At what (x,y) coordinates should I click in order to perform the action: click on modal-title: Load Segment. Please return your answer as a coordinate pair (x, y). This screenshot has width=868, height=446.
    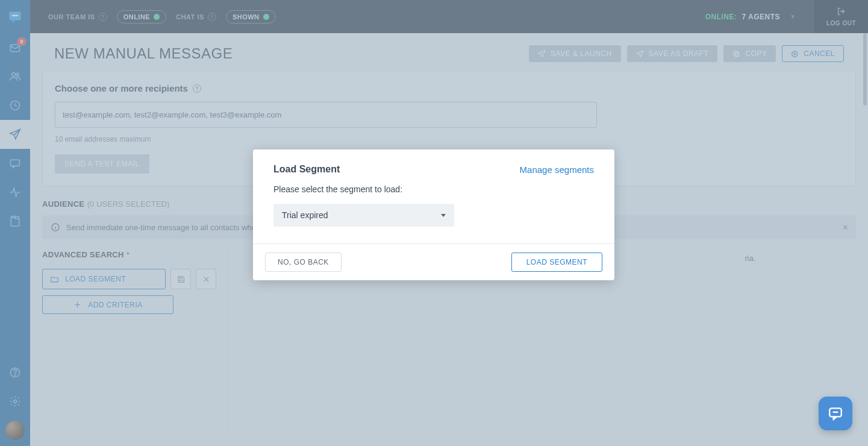
    Looking at the image, I should click on (307, 169).